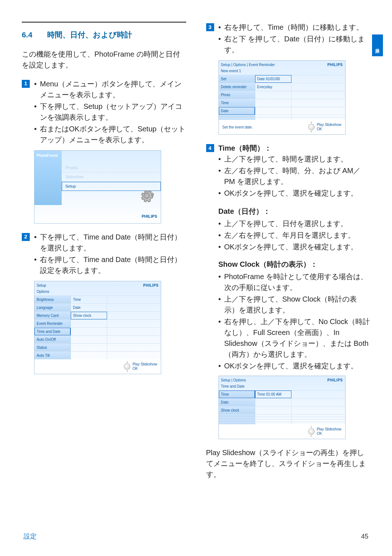 This screenshot has height=556, width=392. What do you see at coordinates (110, 242) in the screenshot?
I see `step2-line-a: 下を押して、Time and Date（時間と日付）を選択します。` at bounding box center [110, 242].